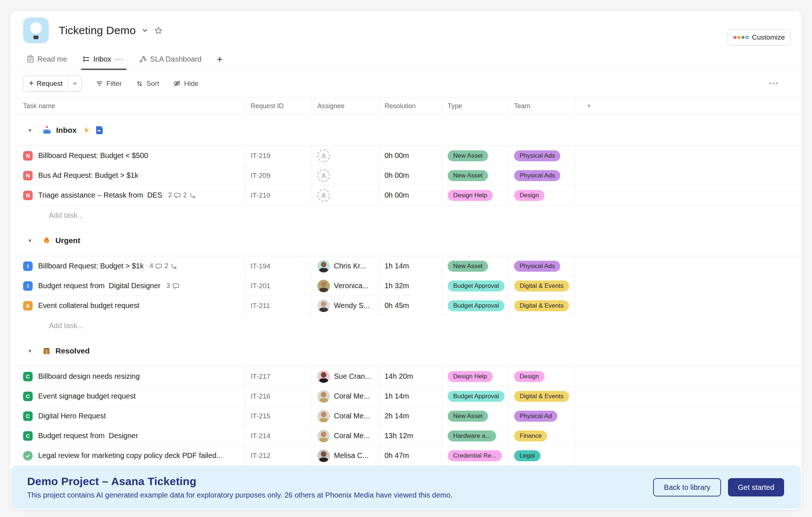 This screenshot has width=812, height=517. Describe the element at coordinates (130, 376) in the screenshot. I see `task-cell: C Billboard design needs resizing` at that location.